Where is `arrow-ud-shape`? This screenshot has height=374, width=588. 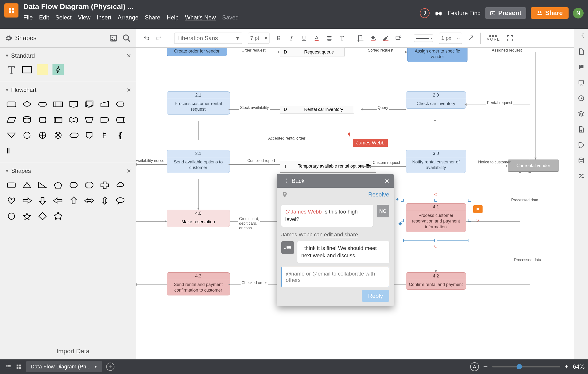
arrow-ud-shape is located at coordinates (105, 201).